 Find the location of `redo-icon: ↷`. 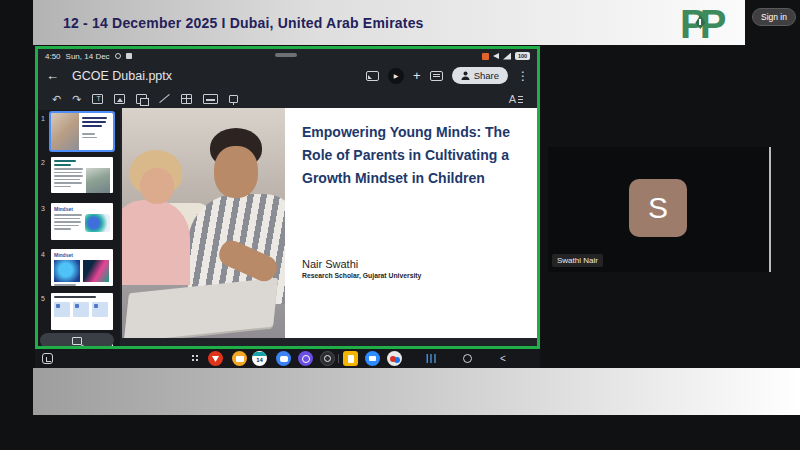

redo-icon: ↷ is located at coordinates (76, 100).